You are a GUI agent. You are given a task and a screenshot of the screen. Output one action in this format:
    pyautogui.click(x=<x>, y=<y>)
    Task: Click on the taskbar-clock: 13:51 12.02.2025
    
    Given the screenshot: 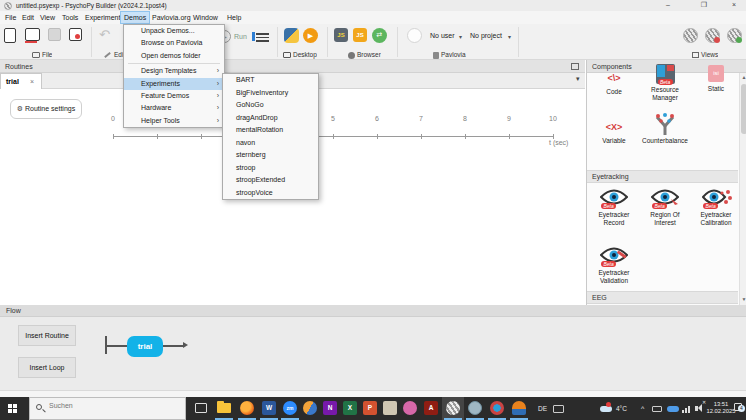 What is the action you would take?
    pyautogui.click(x=721, y=406)
    